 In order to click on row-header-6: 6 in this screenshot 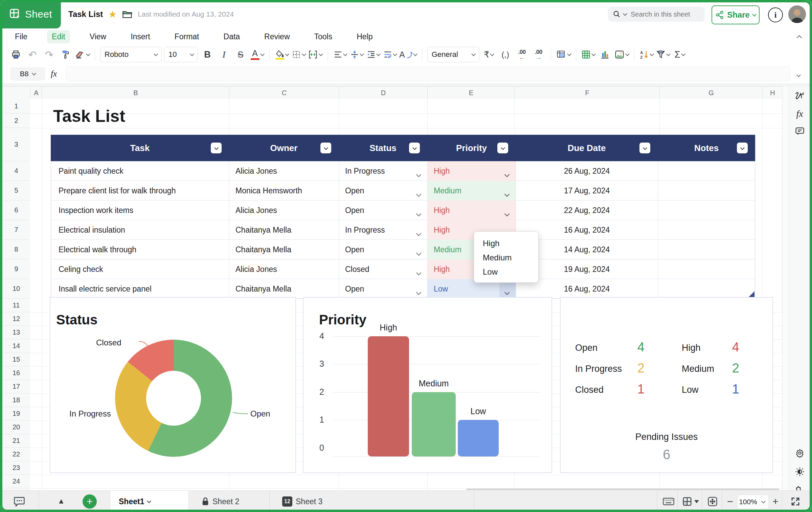, I will do `click(16, 210)`.